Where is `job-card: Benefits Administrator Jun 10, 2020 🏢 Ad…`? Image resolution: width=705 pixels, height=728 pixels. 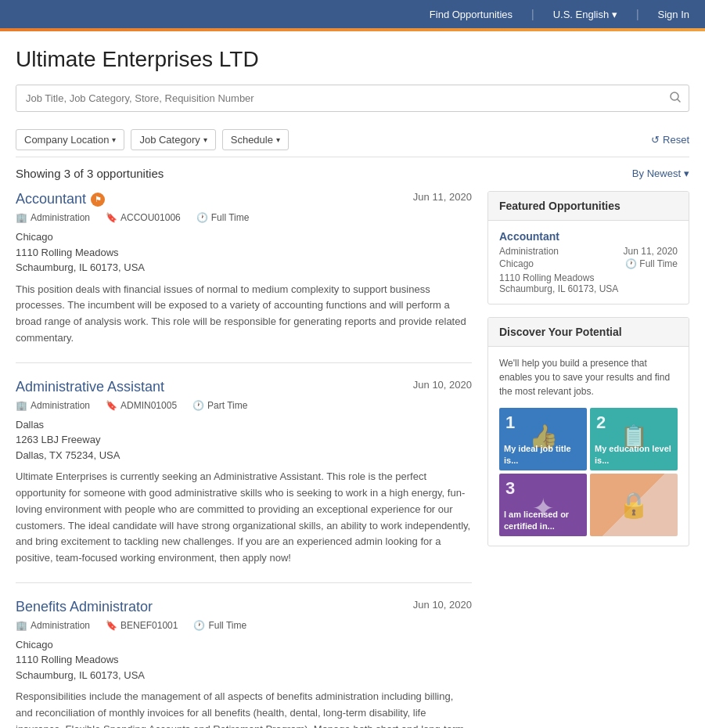 job-card: Benefits Administrator Jun 10, 2020 🏢 Ad… is located at coordinates (244, 664).